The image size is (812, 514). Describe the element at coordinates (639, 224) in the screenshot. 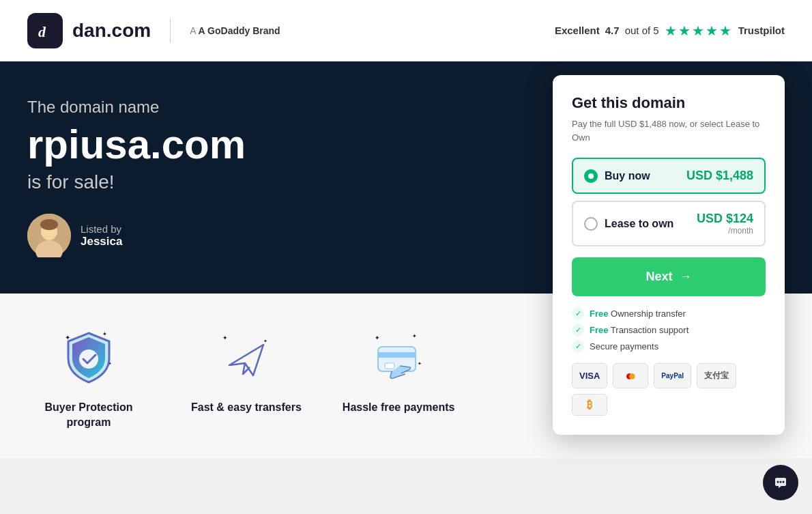

I see `lease-label: Lease to own` at that location.